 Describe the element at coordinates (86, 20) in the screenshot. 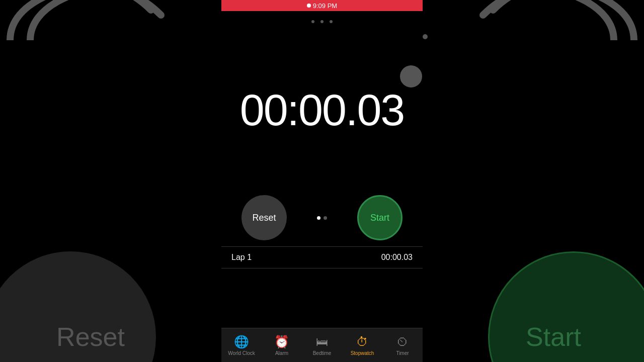

I see `top-left-arc` at that location.